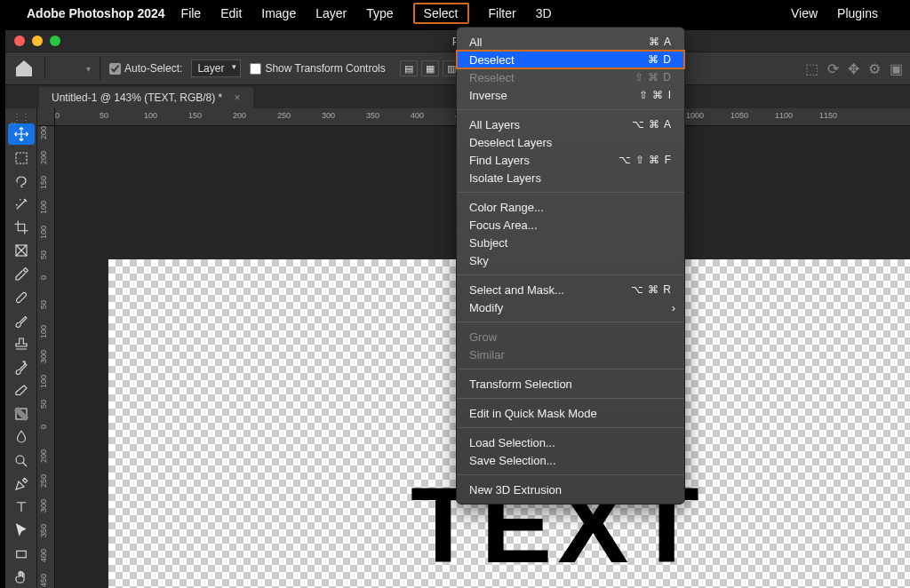  What do you see at coordinates (21, 250) in the screenshot?
I see `frame-tool` at bounding box center [21, 250].